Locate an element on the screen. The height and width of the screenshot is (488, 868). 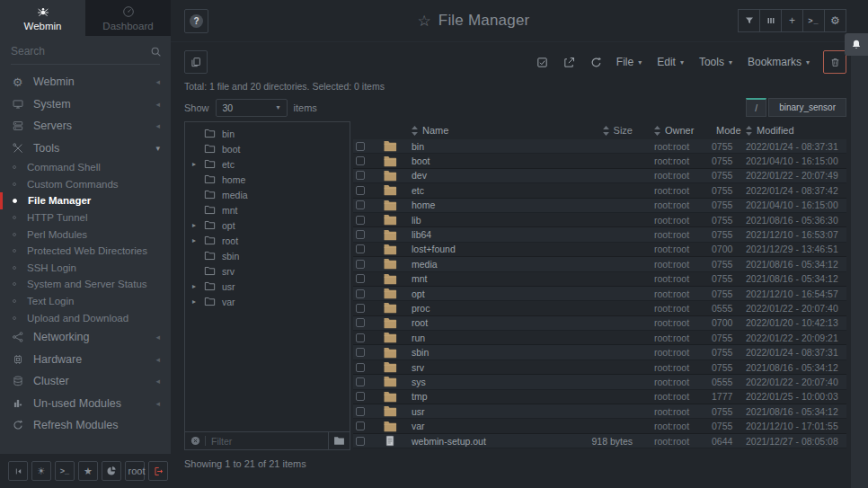
sidebar-item-webmin: ⚙Webmin◂ is located at coordinates (85, 83).